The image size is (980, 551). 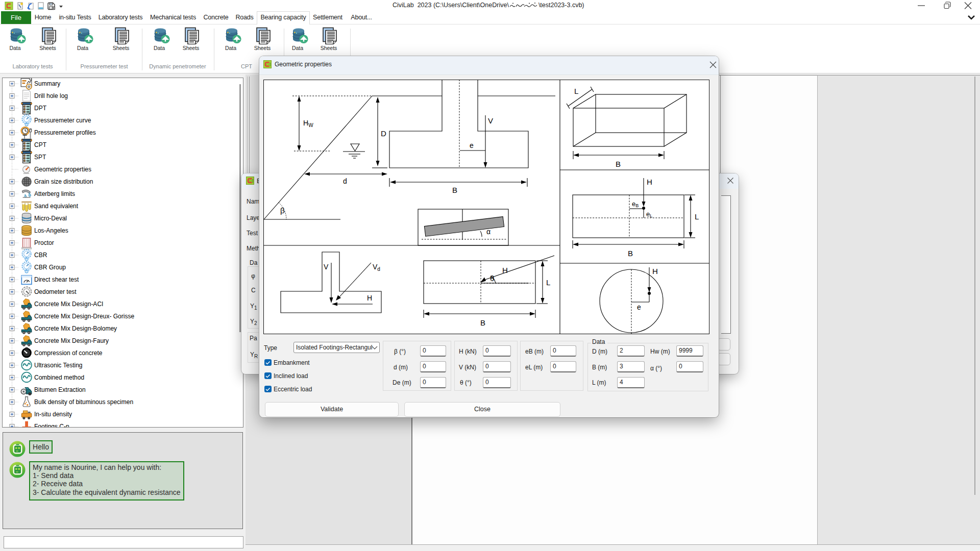 What do you see at coordinates (283, 210) in the screenshot?
I see `svg-text: β` at bounding box center [283, 210].